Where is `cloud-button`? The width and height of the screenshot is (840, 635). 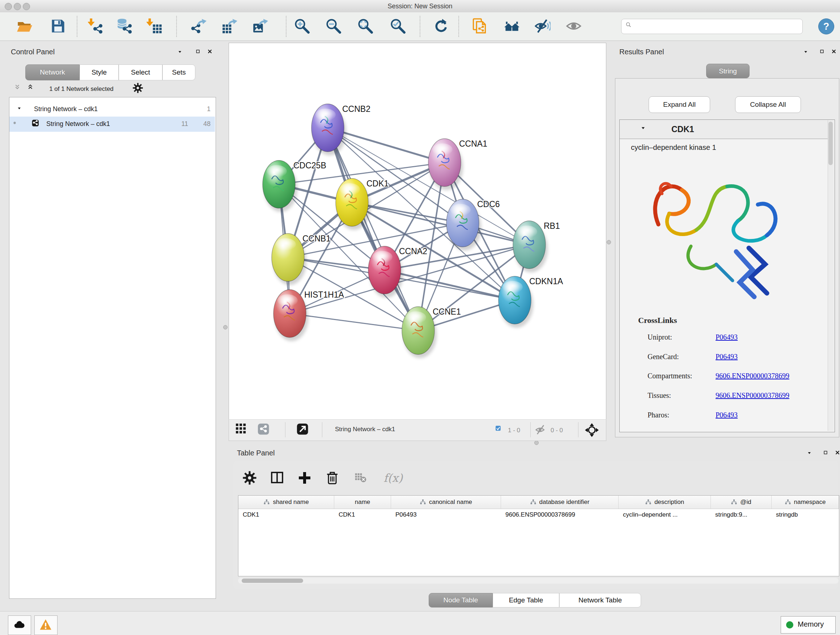
cloud-button is located at coordinates (20, 625).